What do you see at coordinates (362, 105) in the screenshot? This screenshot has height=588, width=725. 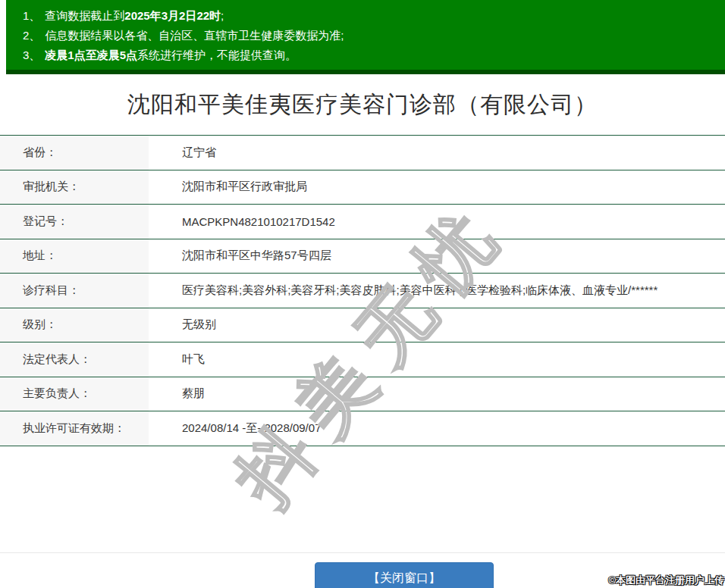 I see `page-title: 沈阳和平美佳夷医疗美容门诊部（有限公司）` at bounding box center [362, 105].